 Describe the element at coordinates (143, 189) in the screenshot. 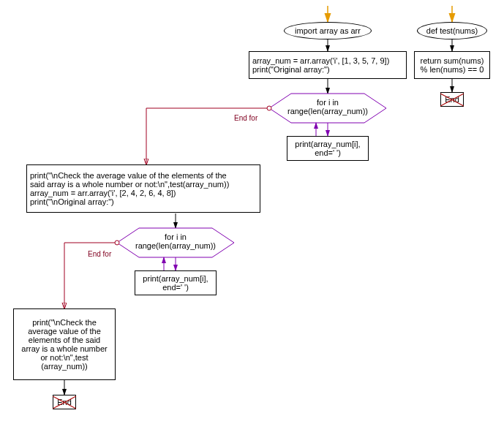

I see `process-check1-reinit: print("\nCheck the average value of the …` at that location.